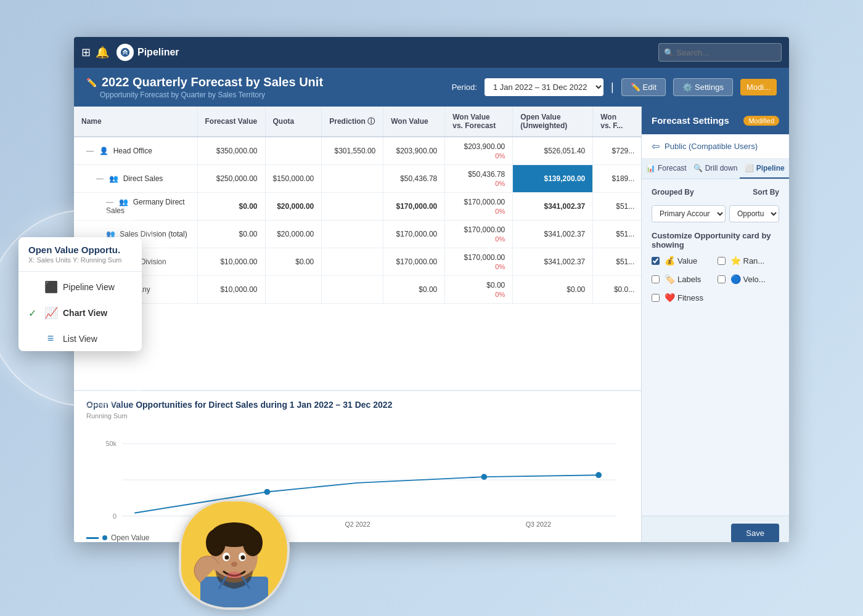 Image resolution: width=863 pixels, height=616 pixels. I want to click on sidebar-public-row: ⇦ Public (Compatible Users), so click(715, 147).